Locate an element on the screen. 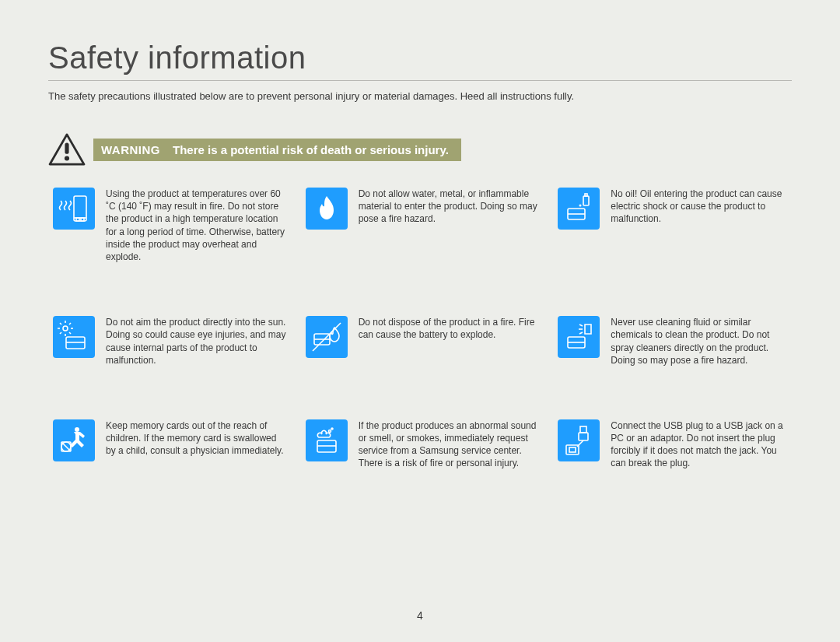 The width and height of the screenshot is (840, 642). heat-icon is located at coordinates (74, 209).